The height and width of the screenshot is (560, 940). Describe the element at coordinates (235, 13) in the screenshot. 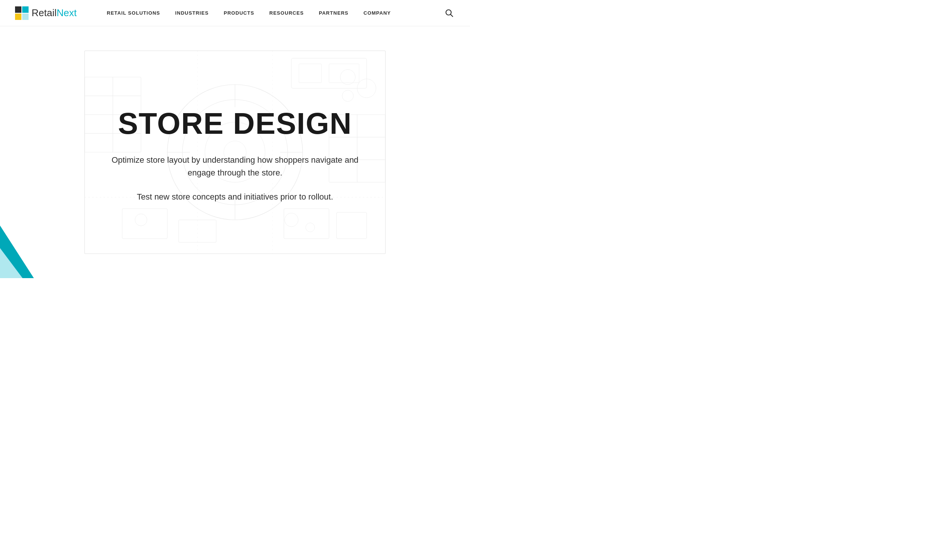

I see `header: RetailNext RETAIL SOLUTIONSINDUSTRIESPRO…` at that location.